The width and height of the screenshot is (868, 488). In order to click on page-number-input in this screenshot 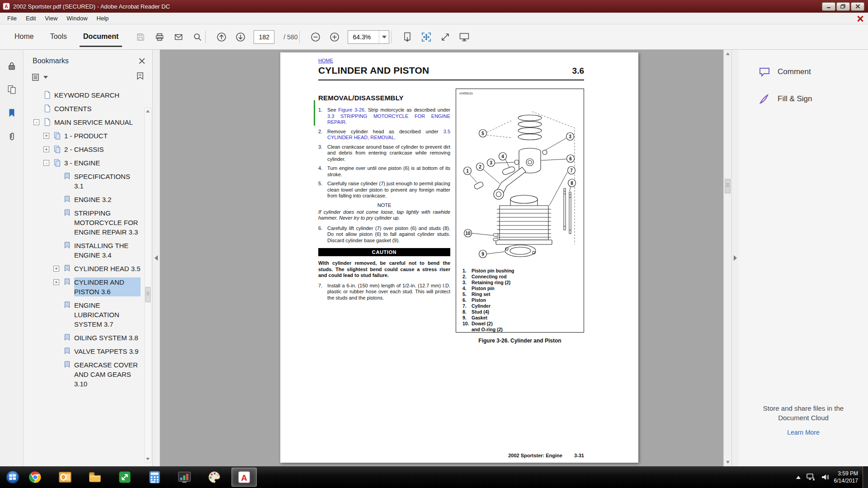, I will do `click(264, 37)`.